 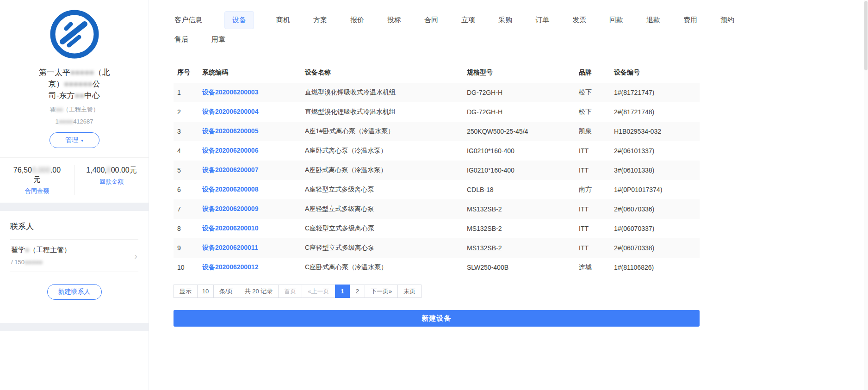 I want to click on cell-device-name: C座轻型立式多级离心泵, so click(x=382, y=229).